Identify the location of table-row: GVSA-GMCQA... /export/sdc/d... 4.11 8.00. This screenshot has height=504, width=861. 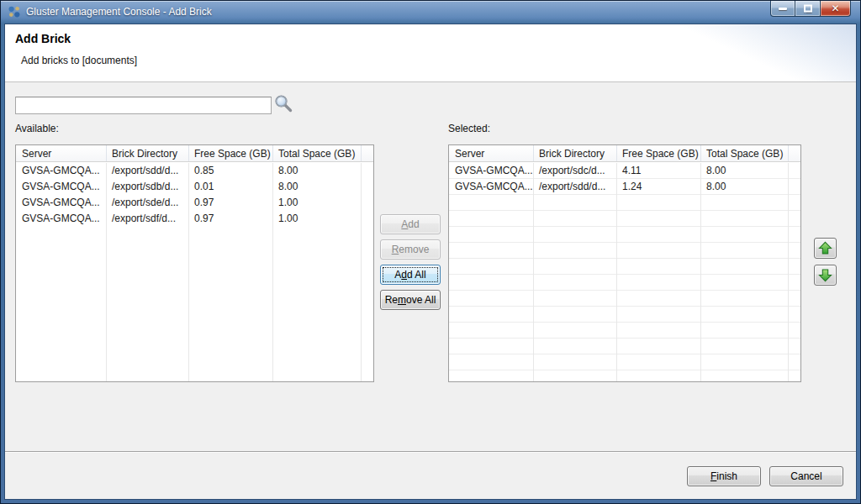
(625, 171).